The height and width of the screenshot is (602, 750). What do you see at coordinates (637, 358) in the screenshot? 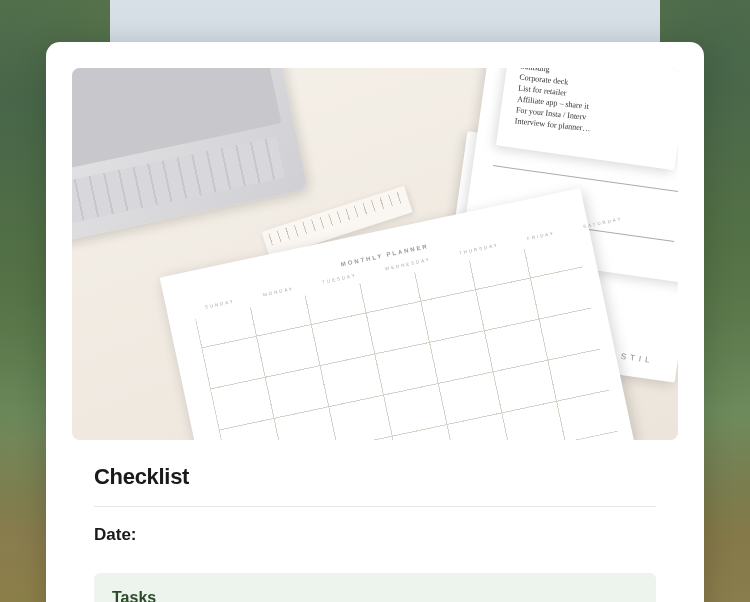
I see `notebook-brand: STIL` at bounding box center [637, 358].